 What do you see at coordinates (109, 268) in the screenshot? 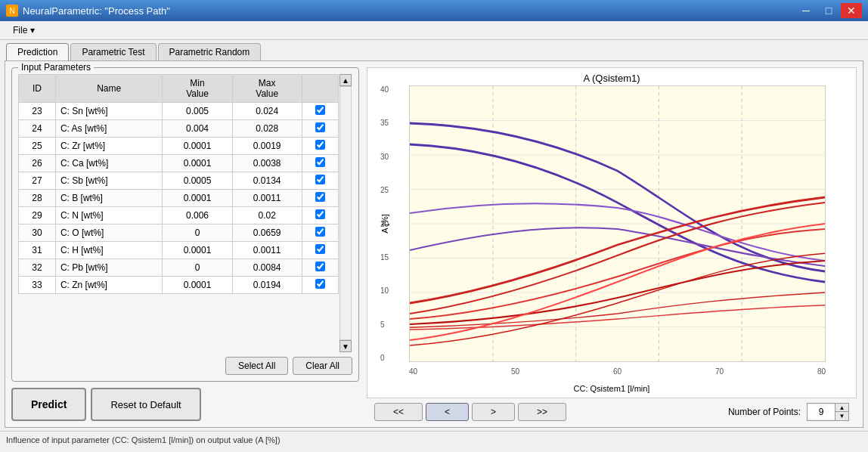
I see `cell-name: C: Pb [wt%]` at bounding box center [109, 268].